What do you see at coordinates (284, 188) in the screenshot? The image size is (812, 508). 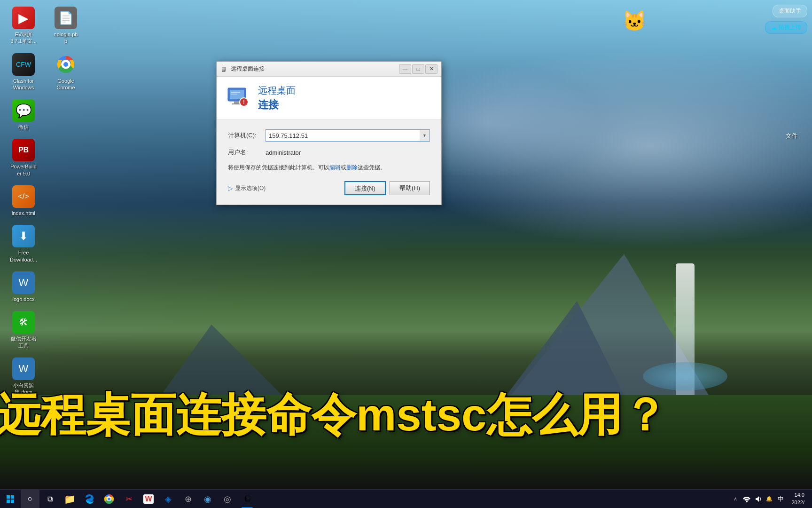 I see `form-options: ▷ 显示选项(O)` at bounding box center [284, 188].